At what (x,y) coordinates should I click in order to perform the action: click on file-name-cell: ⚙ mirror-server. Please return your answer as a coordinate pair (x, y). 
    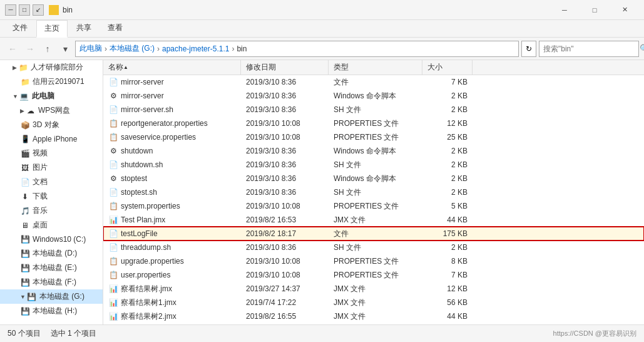
    Looking at the image, I should click on (172, 96).